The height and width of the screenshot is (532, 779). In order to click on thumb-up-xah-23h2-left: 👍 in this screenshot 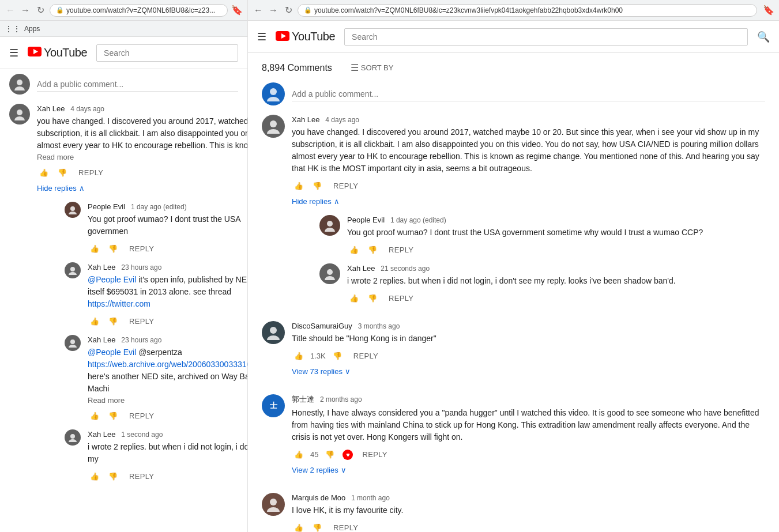, I will do `click(95, 416)`.